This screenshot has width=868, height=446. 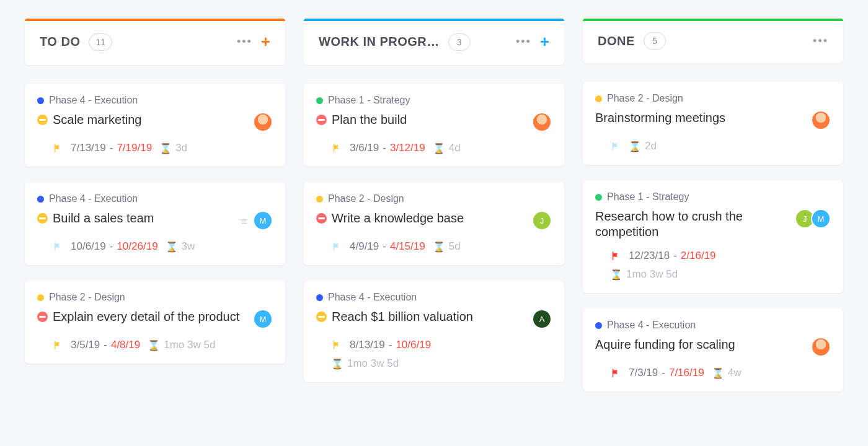 I want to click on start-date: 7/3/19, so click(x=644, y=373).